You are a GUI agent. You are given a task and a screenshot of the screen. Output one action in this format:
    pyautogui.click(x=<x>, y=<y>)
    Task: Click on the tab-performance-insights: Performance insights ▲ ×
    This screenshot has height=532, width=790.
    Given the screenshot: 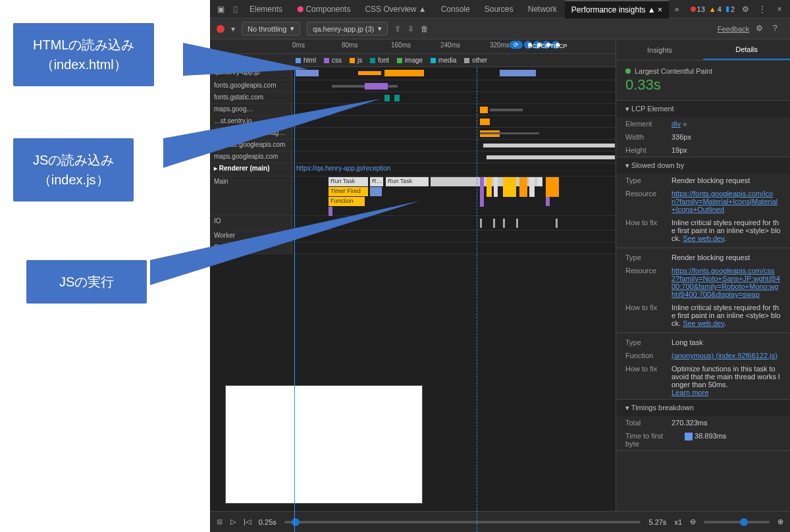 What is the action you would take?
    pyautogui.click(x=617, y=9)
    